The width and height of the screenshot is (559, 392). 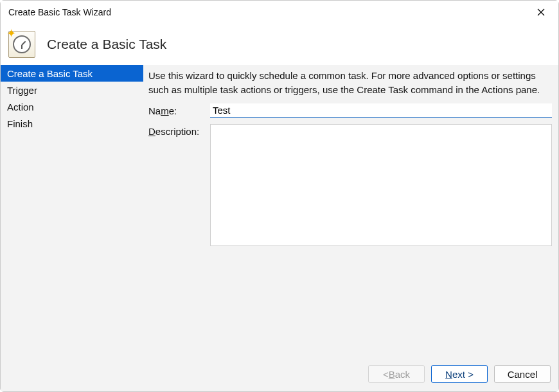 I want to click on close-button, so click(x=541, y=12).